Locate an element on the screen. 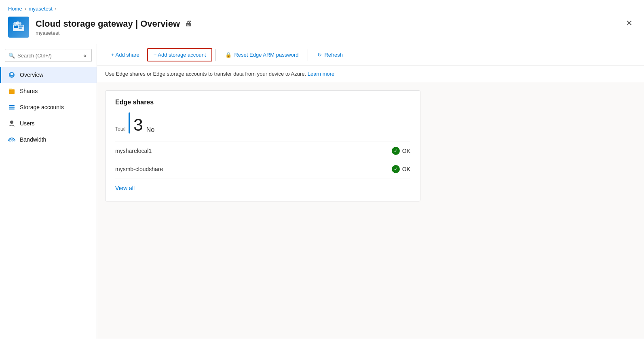 The width and height of the screenshot is (644, 339). breadcrumb-parent: myasetest is located at coordinates (40, 9).